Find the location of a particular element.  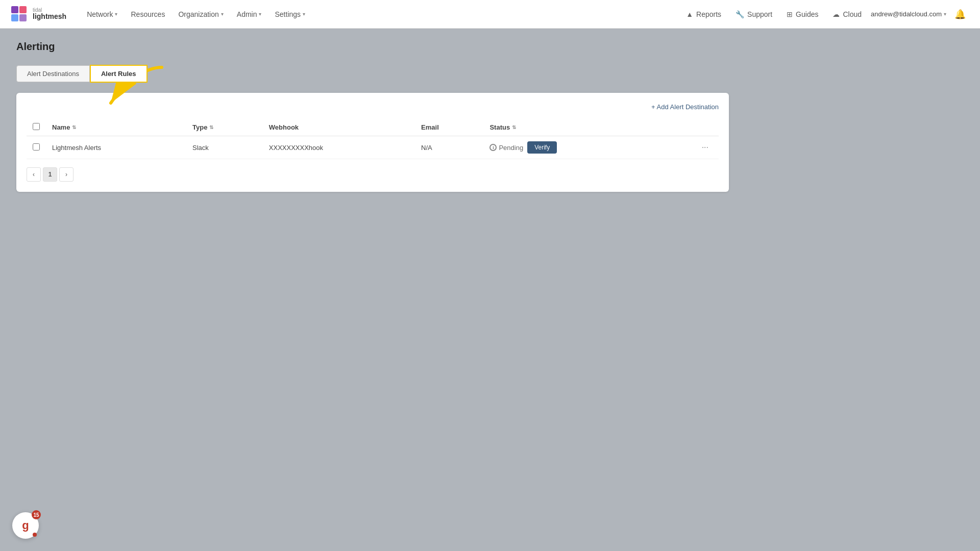

row-checkbox-cell is located at coordinates (36, 148).